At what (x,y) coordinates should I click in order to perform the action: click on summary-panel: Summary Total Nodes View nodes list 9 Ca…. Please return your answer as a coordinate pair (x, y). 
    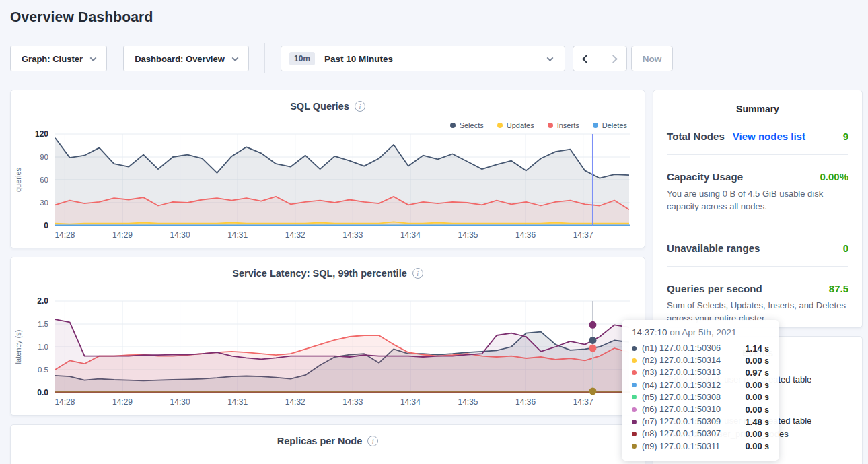
    Looking at the image, I should click on (758, 209).